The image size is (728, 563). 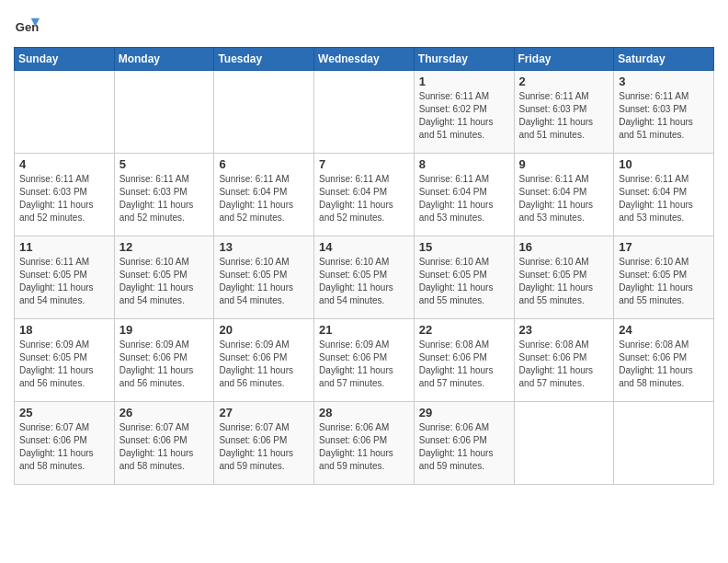 I want to click on day-number: 22, so click(x=464, y=329).